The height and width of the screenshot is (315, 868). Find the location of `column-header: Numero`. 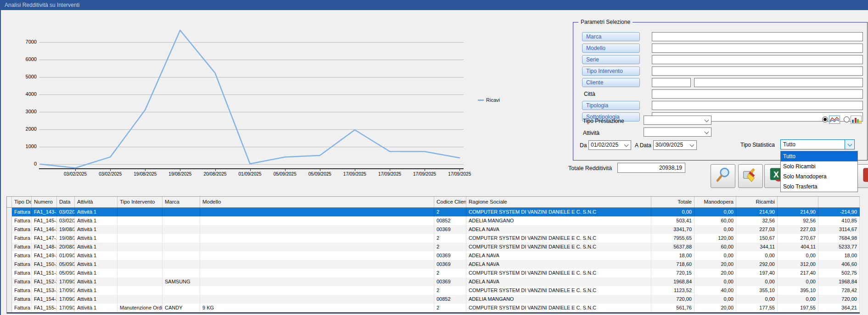

column-header: Numero is located at coordinates (44, 202).